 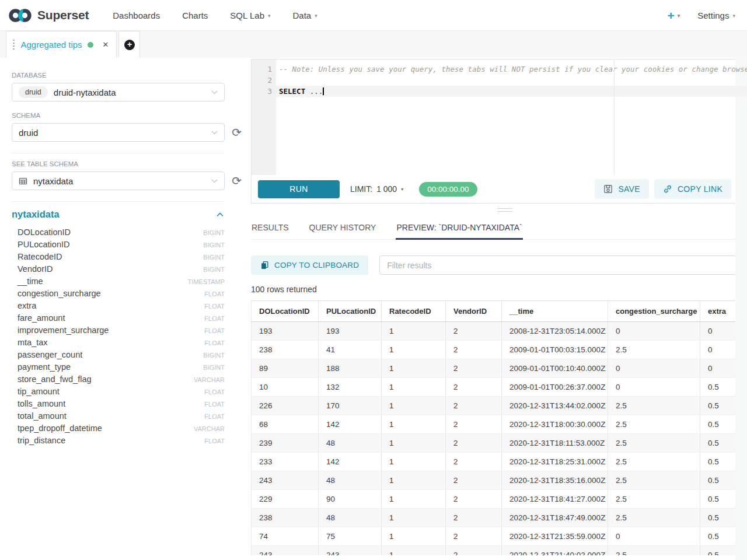 What do you see at coordinates (511, 69) in the screenshot?
I see `code-line-comment: -- Note: Unless you save your query, the…` at bounding box center [511, 69].